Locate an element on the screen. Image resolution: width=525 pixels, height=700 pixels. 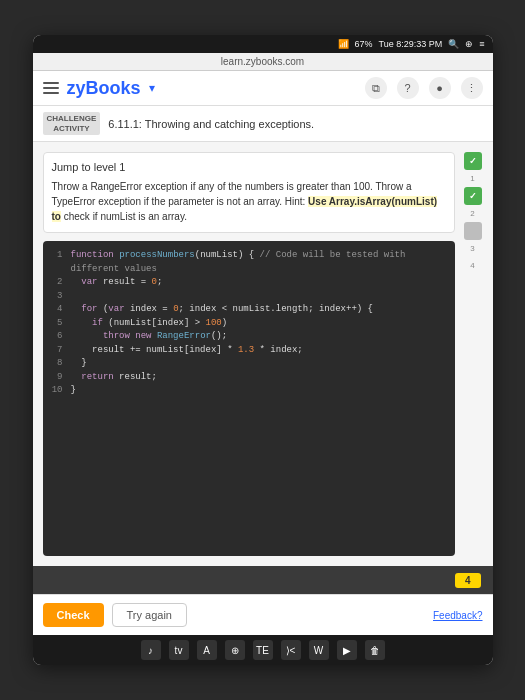
line-num-10: 10 is located at coordinates (57, 391).